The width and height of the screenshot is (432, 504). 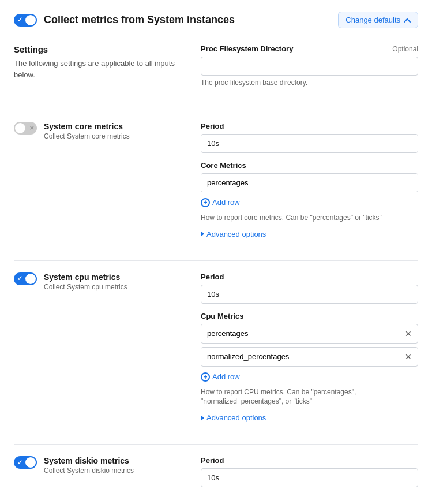 I want to click on diskio-period-field: Period, so click(x=309, y=472).